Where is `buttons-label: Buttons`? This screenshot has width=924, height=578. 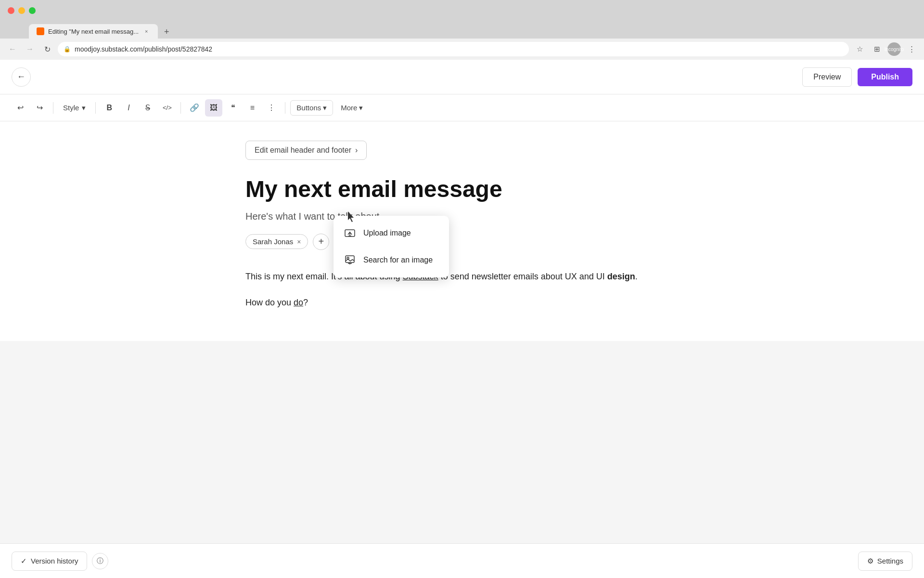
buttons-label: Buttons is located at coordinates (309, 108).